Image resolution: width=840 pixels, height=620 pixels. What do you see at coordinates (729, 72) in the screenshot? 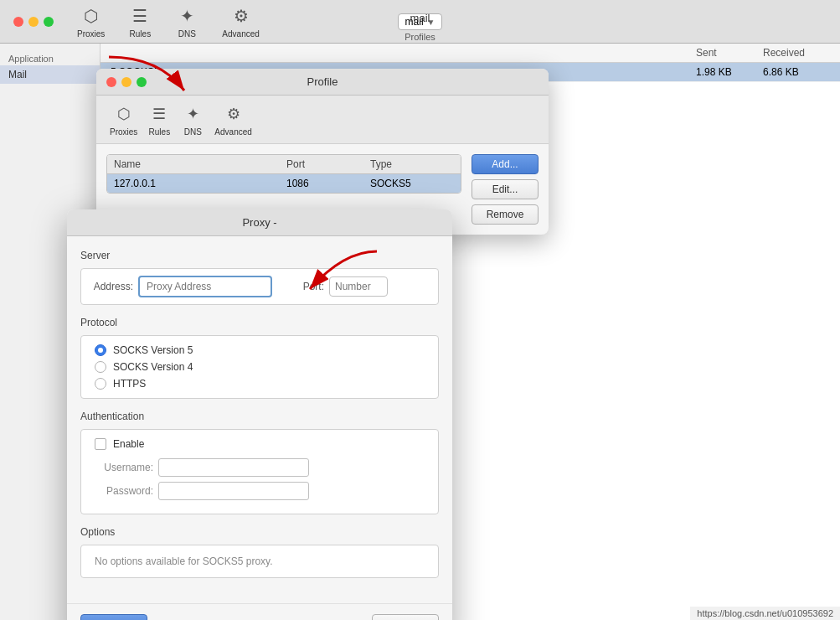
I see `row-sent: 1.98 KB` at bounding box center [729, 72].